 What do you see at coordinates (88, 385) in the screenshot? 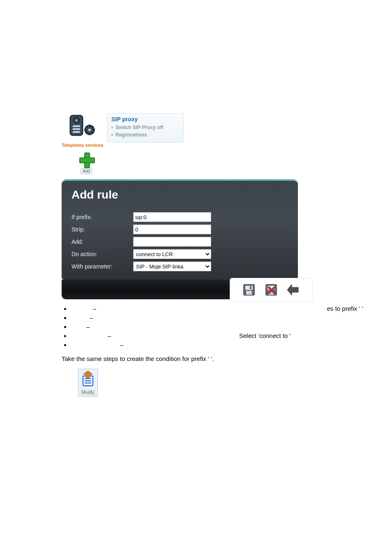
I see `modify-icon` at bounding box center [88, 385].